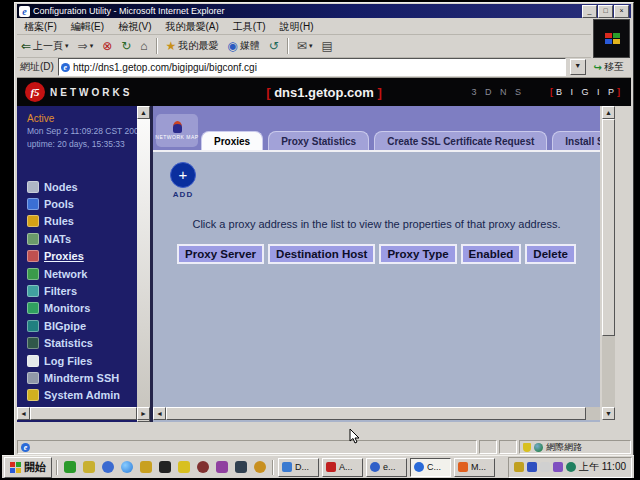  Describe the element at coordinates (80, 204) in the screenshot. I see `sidebar-item-pools: Pools` at that location.